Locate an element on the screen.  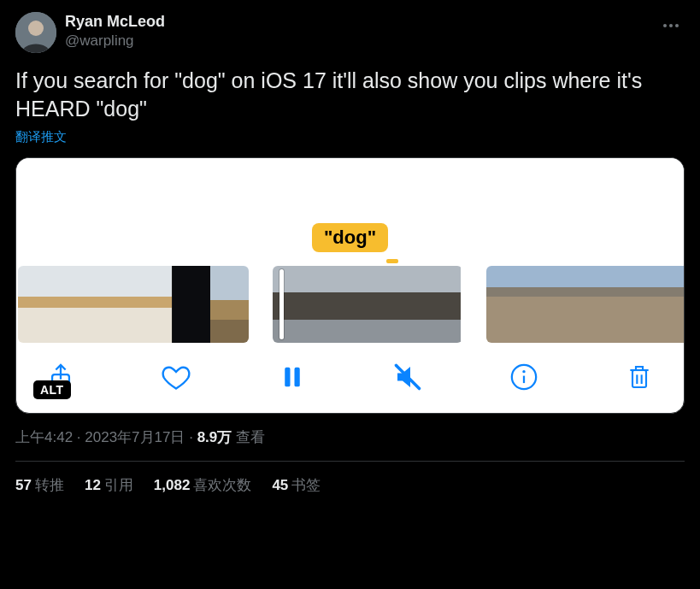
video-filmstrip is located at coordinates (350, 307).